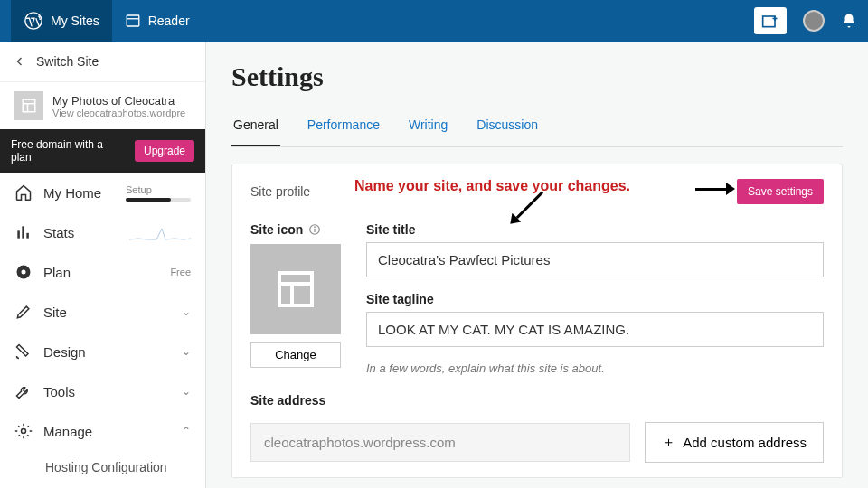 This screenshot has width=868, height=488. I want to click on topbar-left: My Sites Reader, so click(107, 21).